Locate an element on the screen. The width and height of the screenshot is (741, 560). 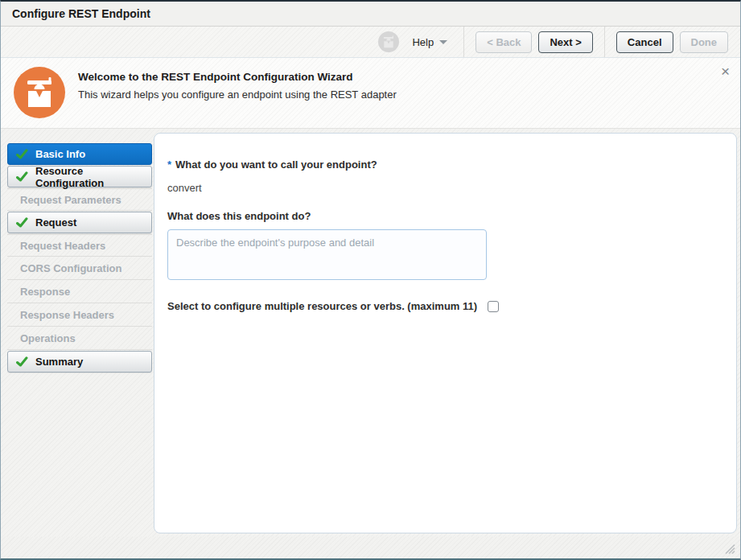
close-icon: × is located at coordinates (726, 71).